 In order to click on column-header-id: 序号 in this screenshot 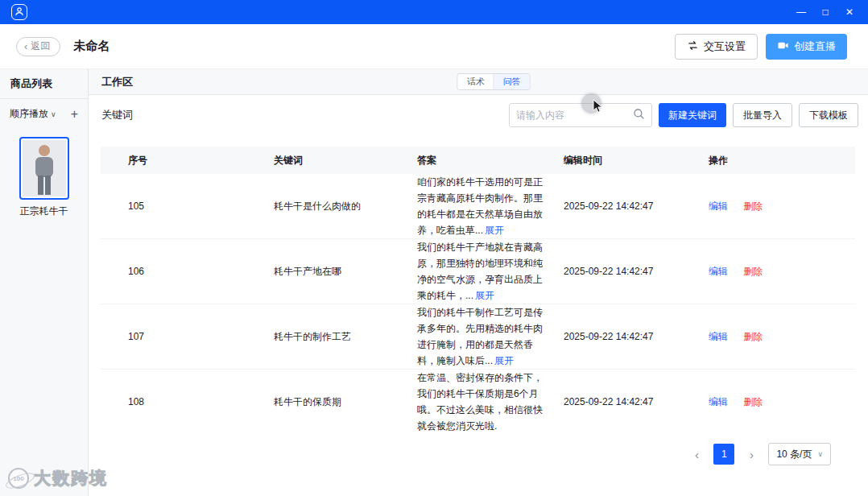, I will do `click(184, 161)`.